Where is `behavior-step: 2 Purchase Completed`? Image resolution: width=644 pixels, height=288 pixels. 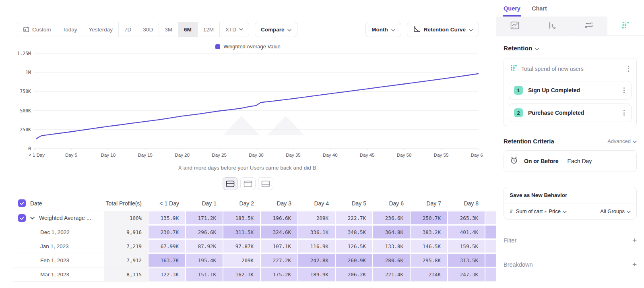
behavior-step: 2 Purchase Completed is located at coordinates (570, 113).